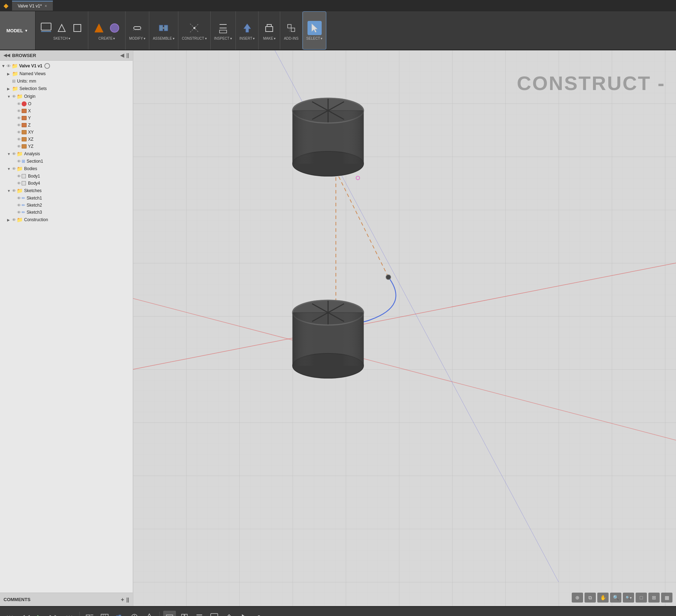 The height and width of the screenshot is (616, 676). I want to click on origin-xy-eye: 👁, so click(19, 132).